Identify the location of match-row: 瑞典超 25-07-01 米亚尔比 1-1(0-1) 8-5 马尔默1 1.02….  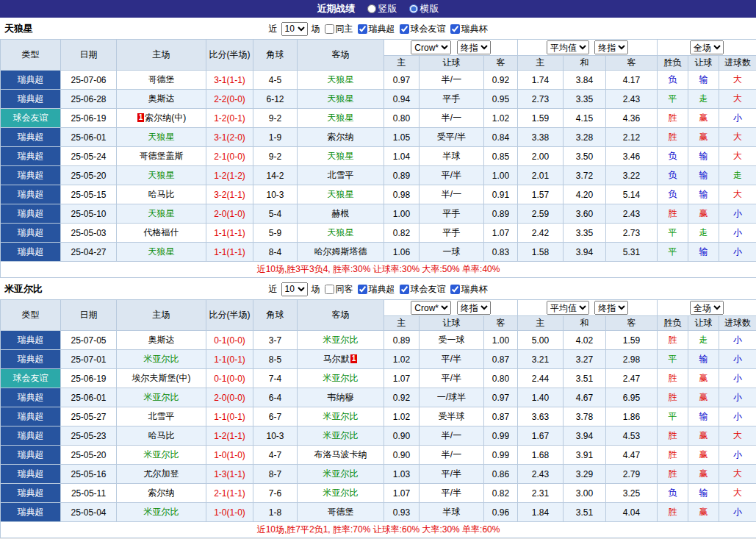
(378, 360).